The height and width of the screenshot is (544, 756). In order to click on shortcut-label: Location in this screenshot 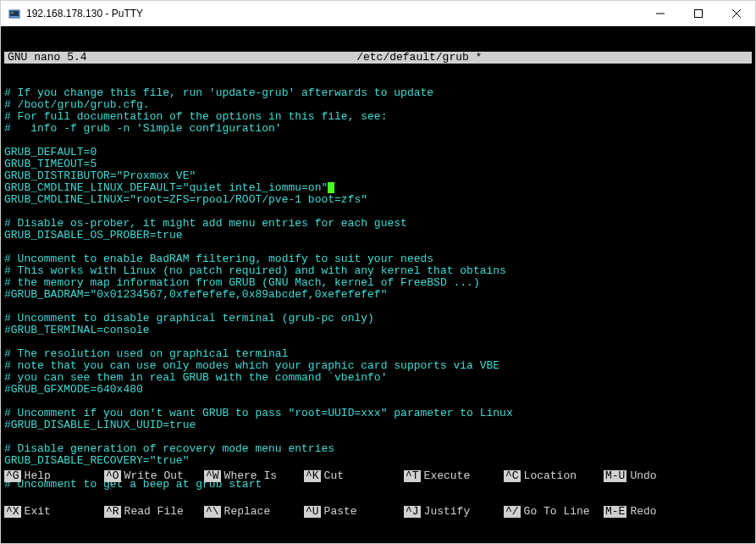, I will do `click(550, 476)`.